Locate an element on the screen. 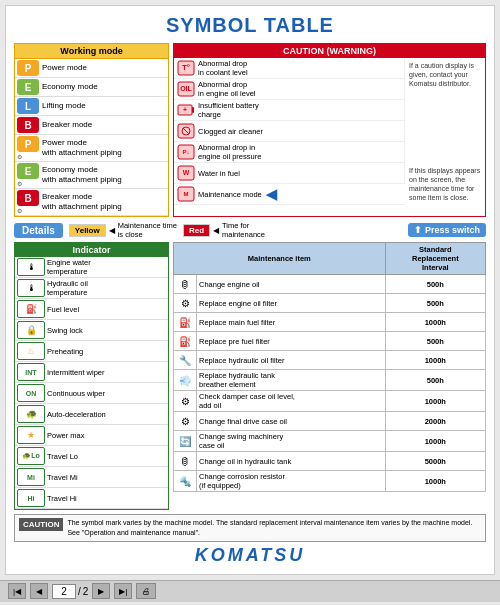  caution-text-engine-oil: Abnormal dropin engine oil level is located at coordinates (227, 89).